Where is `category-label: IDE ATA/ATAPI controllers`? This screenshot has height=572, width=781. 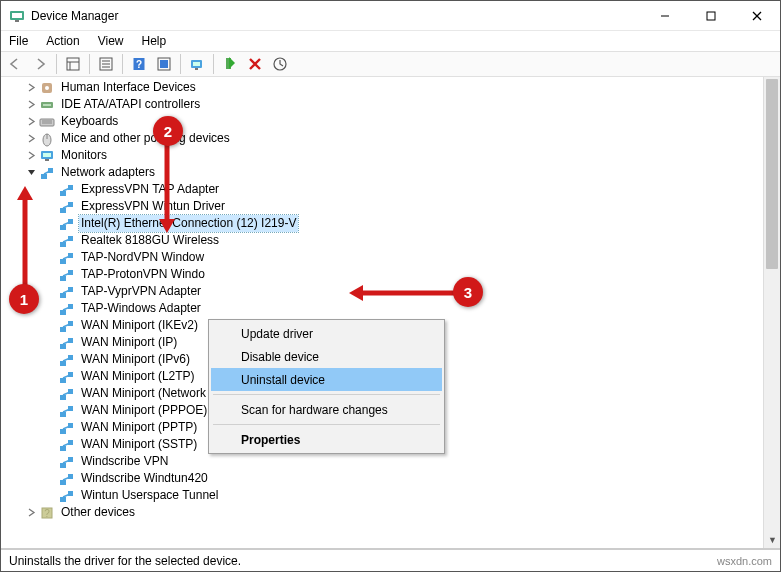 category-label: IDE ATA/ATAPI controllers is located at coordinates (130, 104).